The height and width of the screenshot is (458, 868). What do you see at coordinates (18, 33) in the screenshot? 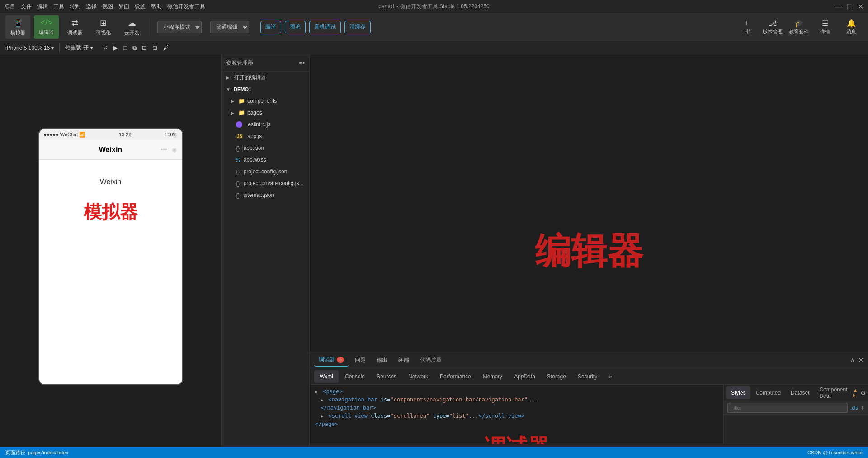
I see `simulator-label: 模拟器` at bounding box center [18, 33].